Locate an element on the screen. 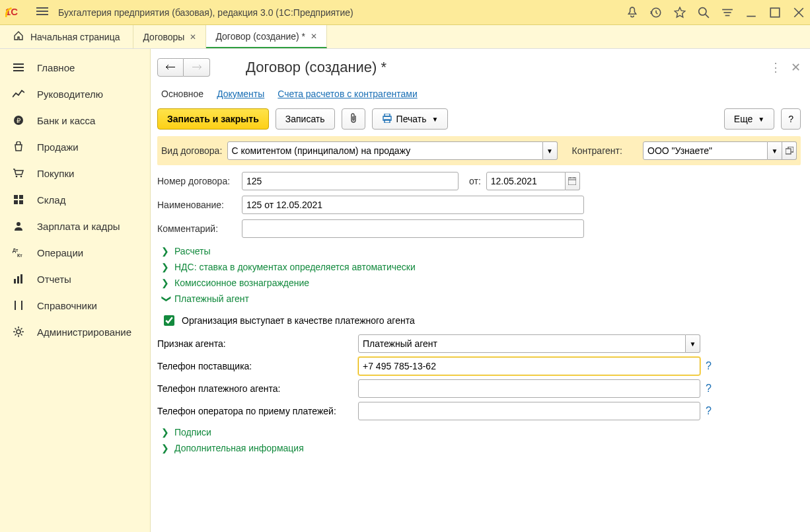  sidebar-item-label: Банк и касса is located at coordinates (66, 120).